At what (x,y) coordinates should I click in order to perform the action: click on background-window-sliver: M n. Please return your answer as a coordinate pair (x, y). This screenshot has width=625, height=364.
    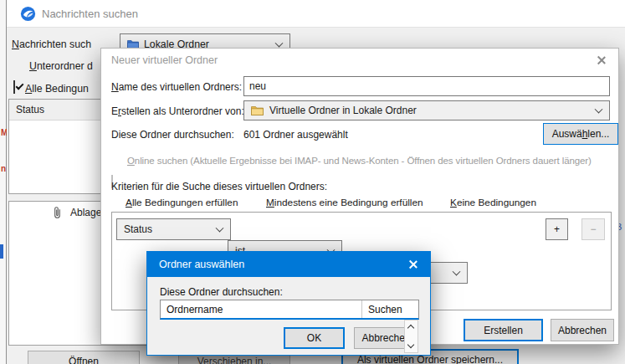
    Looking at the image, I should click on (3, 182).